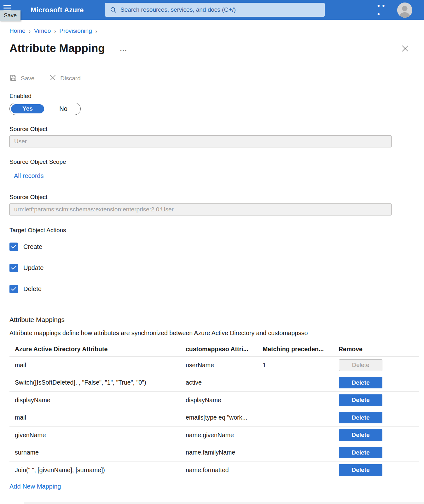 Image resolution: width=424 pixels, height=504 pixels. I want to click on save-tooltip: Save, so click(10, 16).